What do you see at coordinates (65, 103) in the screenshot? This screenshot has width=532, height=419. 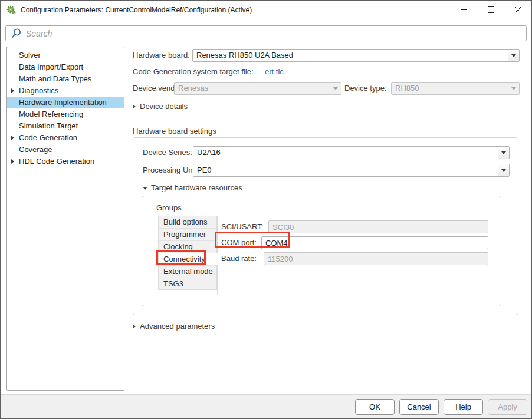 I see `sidebar-item-hardware-implementation: Hardware Implementation` at bounding box center [65, 103].